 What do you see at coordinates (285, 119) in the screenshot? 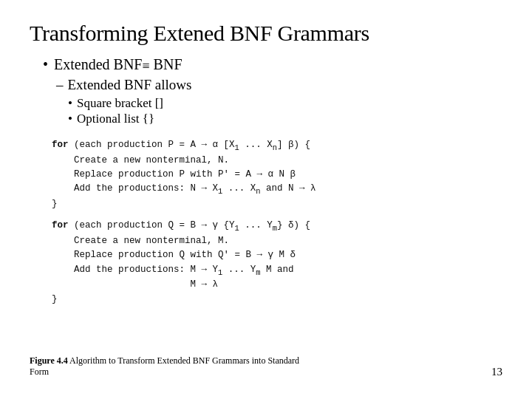
I see `level3-item-1: • Optional list {}` at bounding box center [285, 119].